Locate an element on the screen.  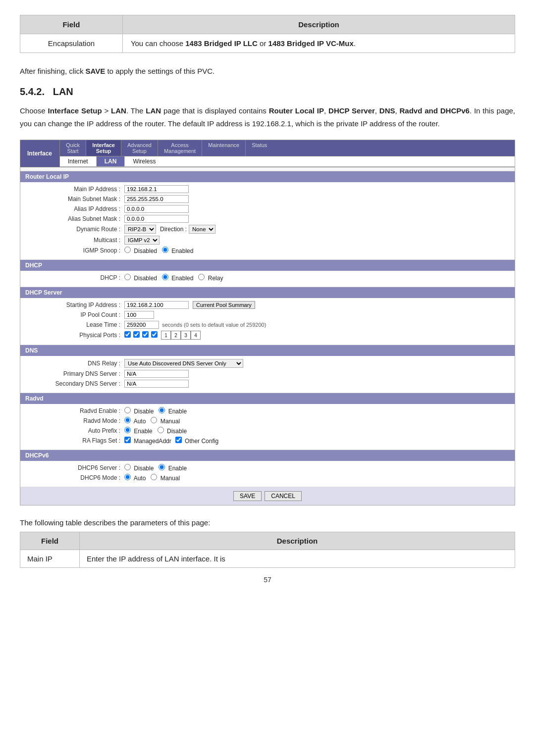
primary-dns-input is located at coordinates (157, 374).